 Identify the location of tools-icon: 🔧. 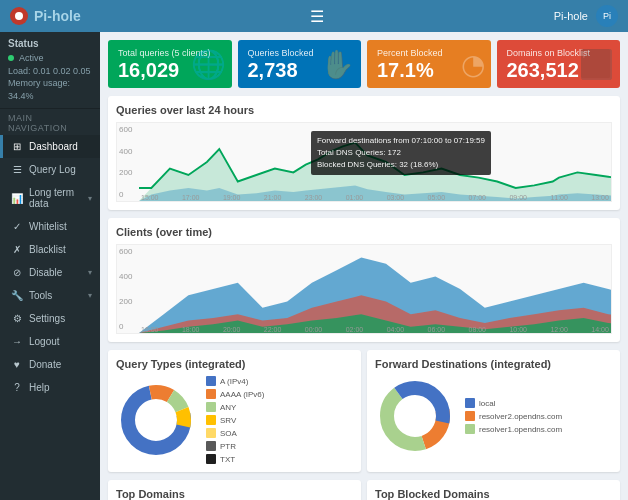
(17, 296).